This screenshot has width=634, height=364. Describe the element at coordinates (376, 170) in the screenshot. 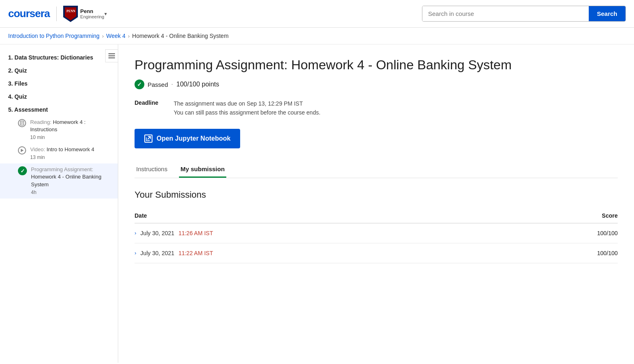

I see `tabs-container: Instructions My submission` at that location.